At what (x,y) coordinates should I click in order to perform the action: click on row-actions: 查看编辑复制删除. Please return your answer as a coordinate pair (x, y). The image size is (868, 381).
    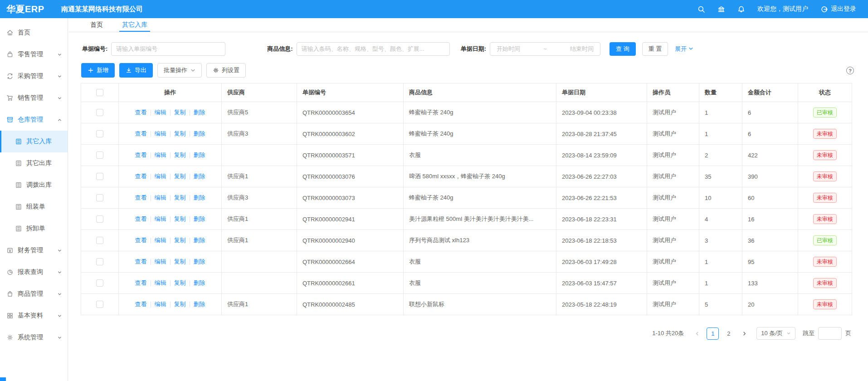
    Looking at the image, I should click on (170, 283).